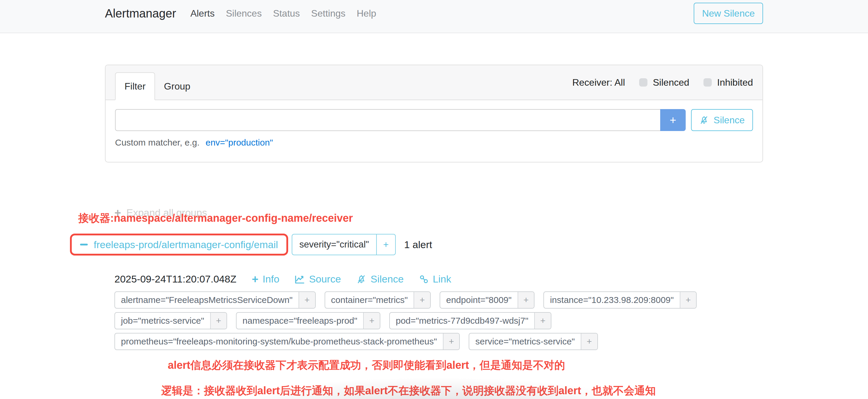  Describe the element at coordinates (244, 13) in the screenshot. I see `nav-silences: Silences` at that location.